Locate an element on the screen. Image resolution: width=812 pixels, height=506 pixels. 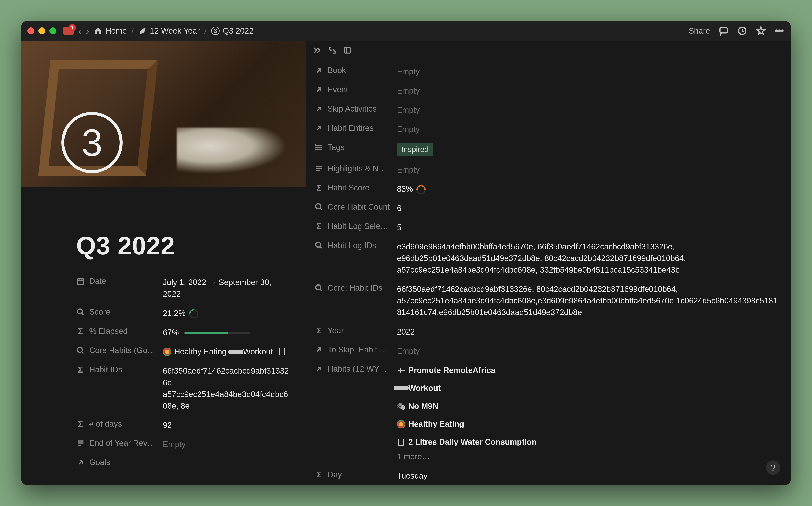
prop-date: Date July 1, 2022 → September 30, 2022 is located at coordinates (182, 288).